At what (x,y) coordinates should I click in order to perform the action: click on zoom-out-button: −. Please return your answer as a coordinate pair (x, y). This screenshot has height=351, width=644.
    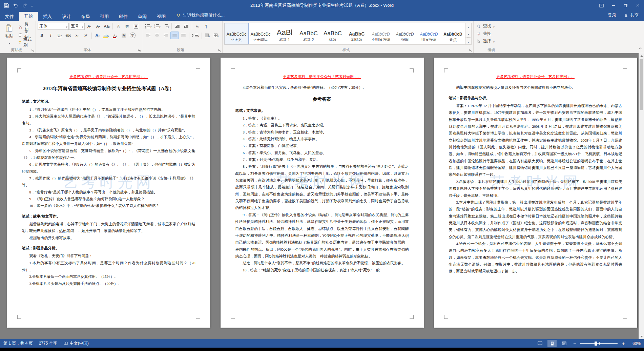
    Looking at the image, I should click on (575, 344).